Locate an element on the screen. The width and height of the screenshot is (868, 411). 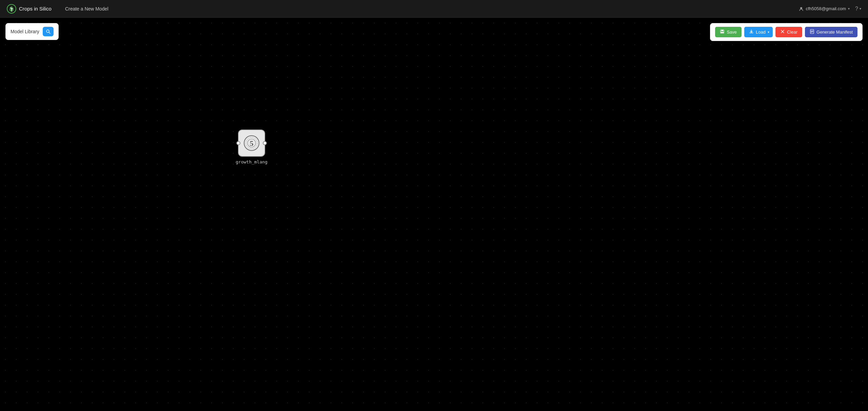
save-label: Save is located at coordinates (732, 32).